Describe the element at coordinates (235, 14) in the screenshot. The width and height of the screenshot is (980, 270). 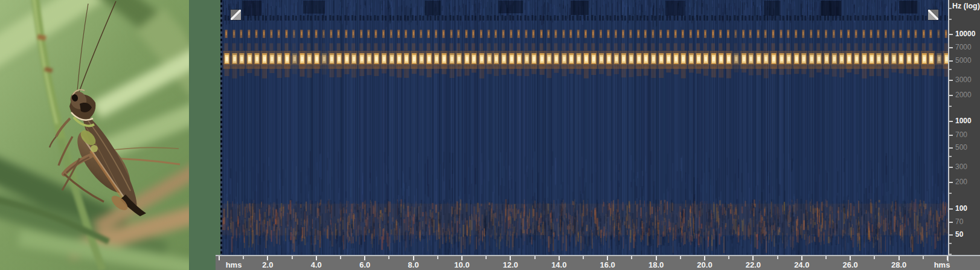
I see `resize-handle-top-left-icon` at that location.